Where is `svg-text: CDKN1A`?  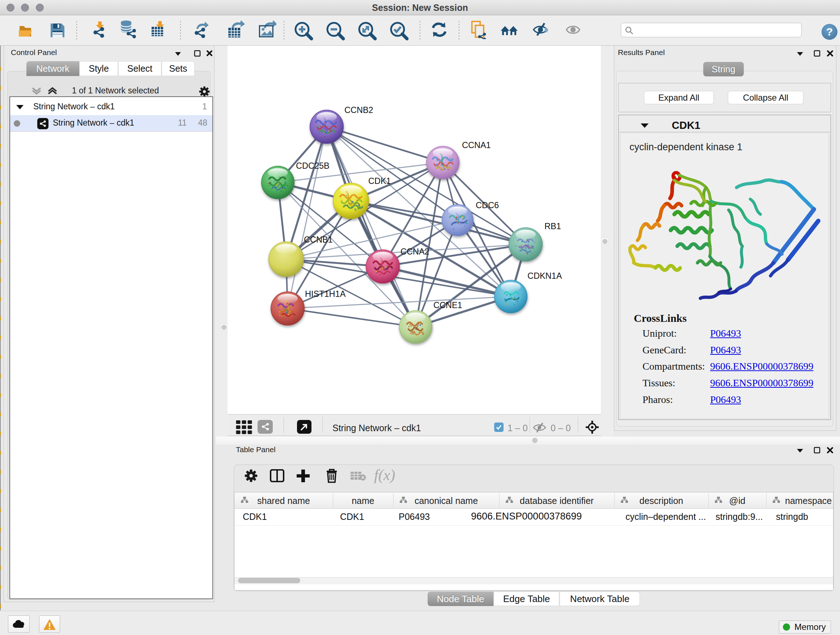
svg-text: CDKN1A is located at coordinates (545, 276).